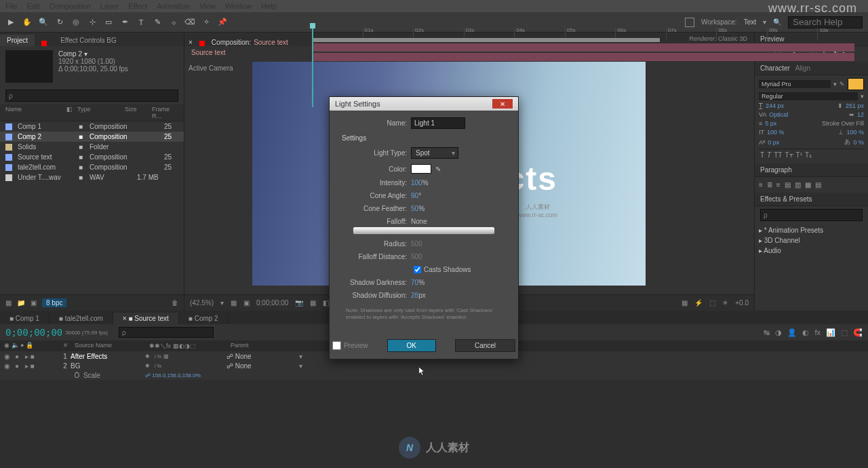 This screenshot has height=468, width=868. I want to click on rotate-tool-icon: ↻, so click(60, 22).